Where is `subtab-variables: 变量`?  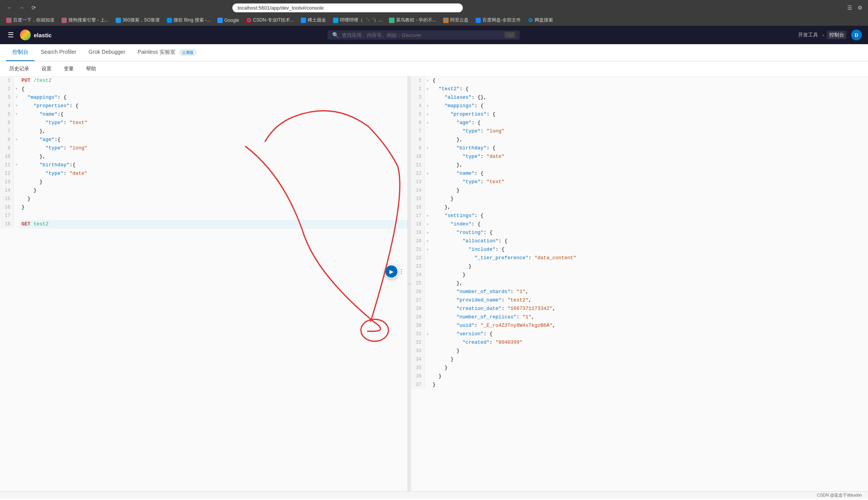 subtab-variables: 变量 is located at coordinates (69, 69).